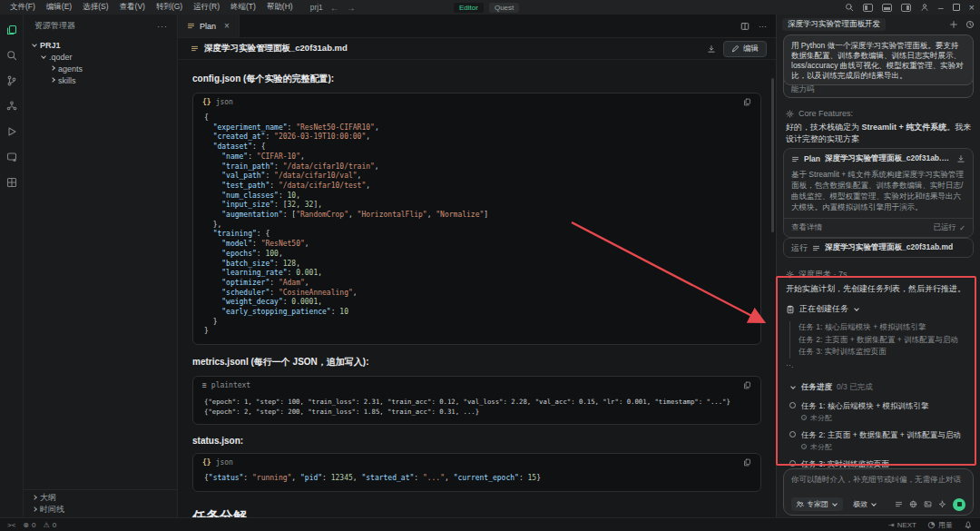 The height and width of the screenshot is (531, 980). What do you see at coordinates (11, 525) in the screenshot?
I see `remote-indicator: ><` at bounding box center [11, 525].